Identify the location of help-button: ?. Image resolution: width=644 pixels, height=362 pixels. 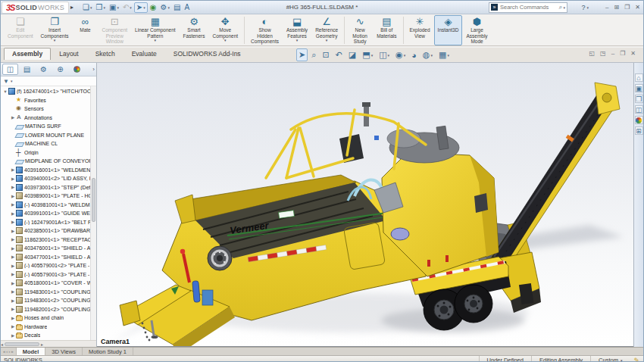
(583, 8).